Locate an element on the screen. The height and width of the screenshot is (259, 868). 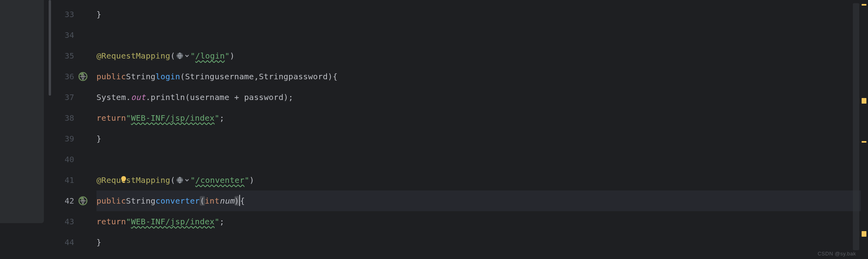
line-number: 36 is located at coordinates (64, 77).